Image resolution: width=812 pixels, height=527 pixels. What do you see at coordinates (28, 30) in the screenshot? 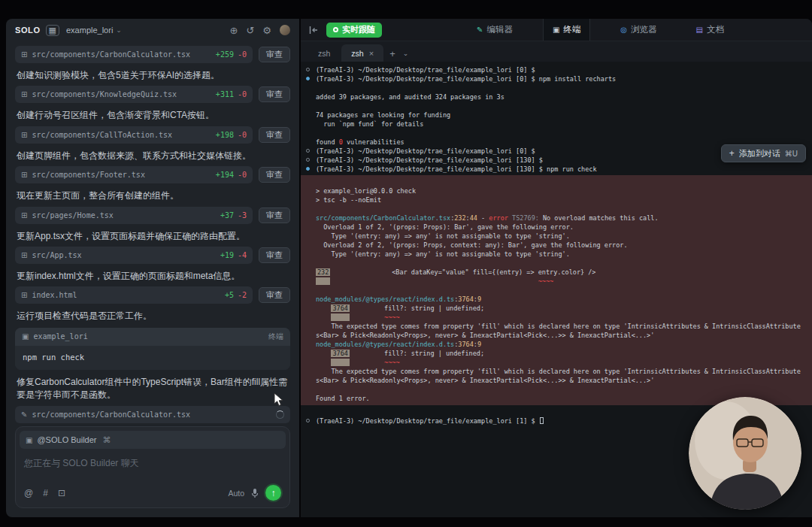
I see `solo-brand: SOLO` at bounding box center [28, 30].